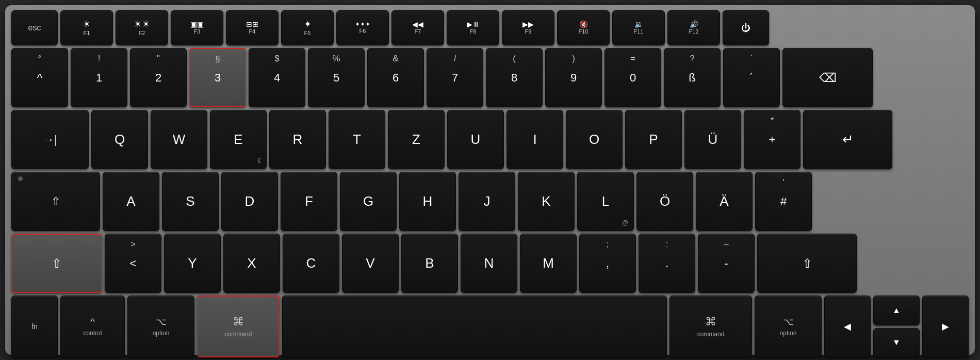  I want to click on key-period: : ., so click(667, 263).